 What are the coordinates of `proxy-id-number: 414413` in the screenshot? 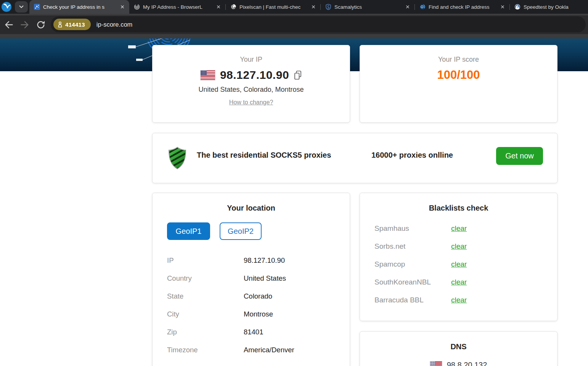 It's located at (75, 24).